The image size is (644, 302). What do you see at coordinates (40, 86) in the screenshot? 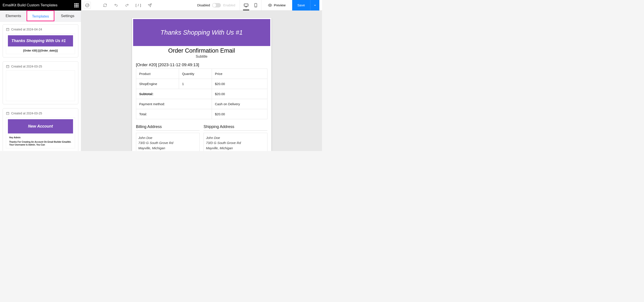
I see `blank-template-thumb` at bounding box center [40, 86].